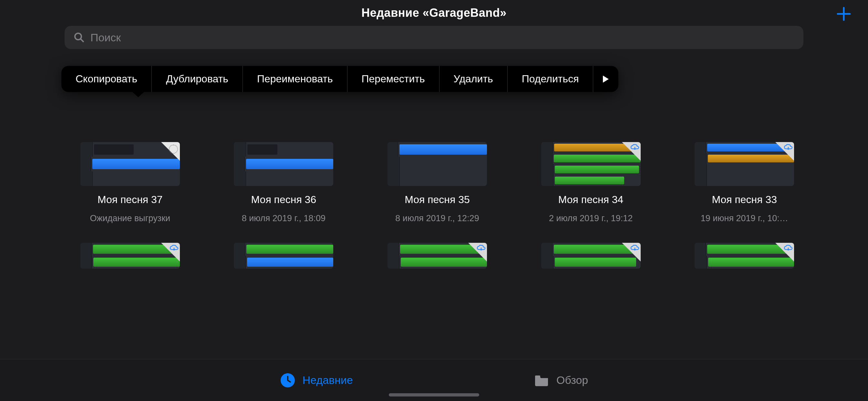 This screenshot has width=868, height=401. I want to click on song-item: Моя песня 34 2 июля 2019 г., 19:12, so click(591, 183).